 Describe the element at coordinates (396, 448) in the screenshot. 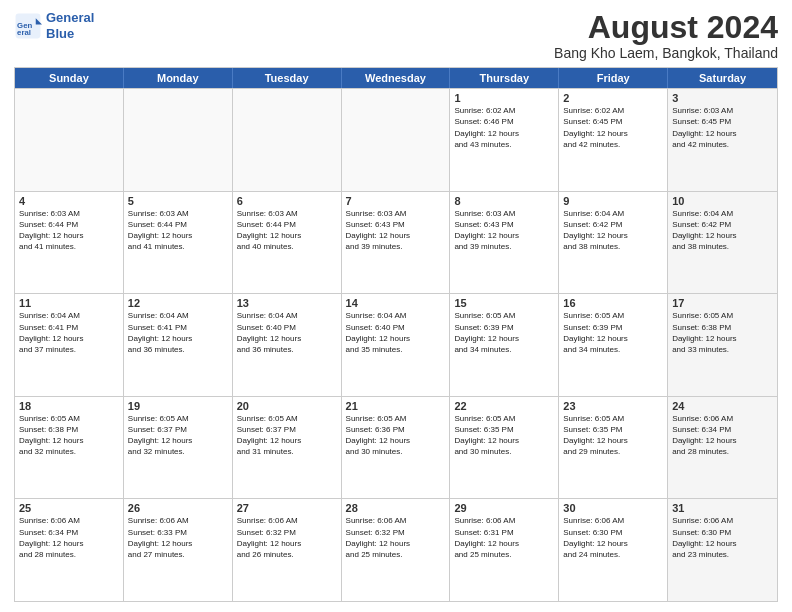

I see `cal-day-21: 21Sunrise: 6:05 AM Sunset: 6:36 PM Dayli…` at that location.